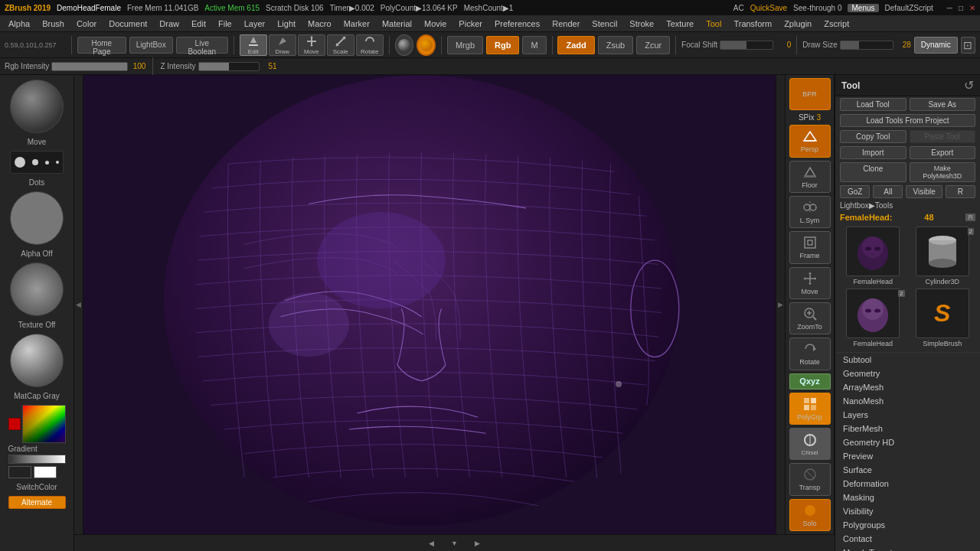  I want to click on transp-btn: Transp, so click(810, 479).